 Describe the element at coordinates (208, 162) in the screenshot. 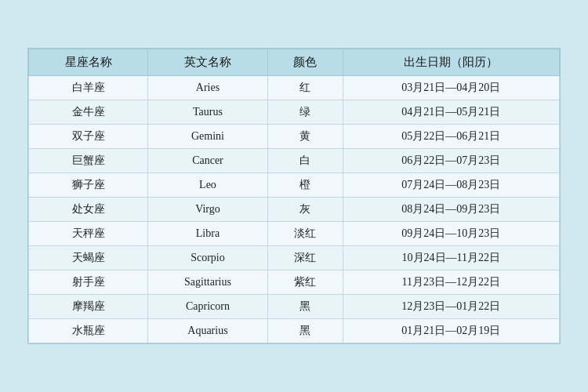

I see `cell-english-name: Cancer` at that location.